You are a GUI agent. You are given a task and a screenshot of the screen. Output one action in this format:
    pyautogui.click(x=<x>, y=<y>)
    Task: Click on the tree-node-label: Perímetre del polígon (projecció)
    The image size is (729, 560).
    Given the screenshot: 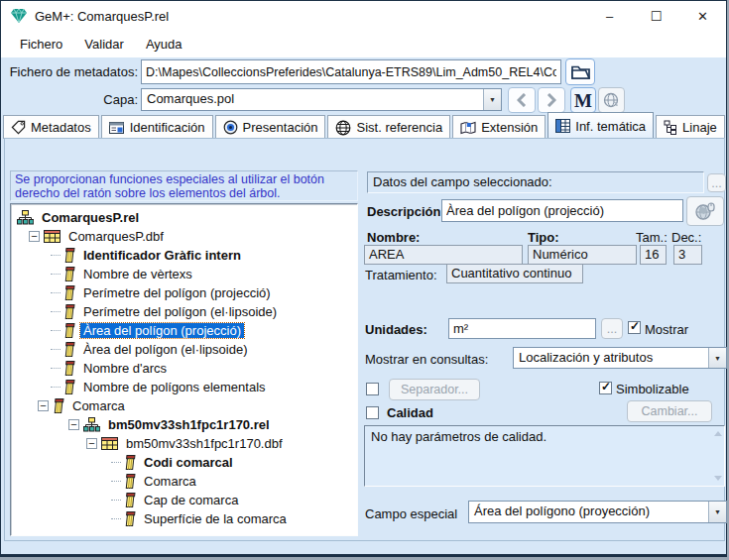 What is the action you would take?
    pyautogui.click(x=177, y=293)
    